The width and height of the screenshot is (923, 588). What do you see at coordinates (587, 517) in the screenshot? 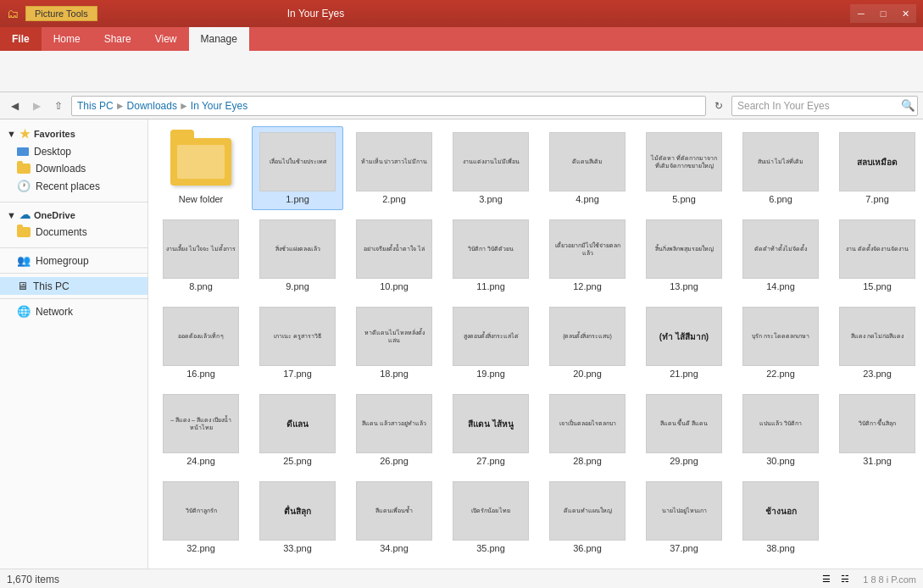
I see `file-item: ดีแดนทำแผนใหญ่ 36.png` at bounding box center [587, 517].